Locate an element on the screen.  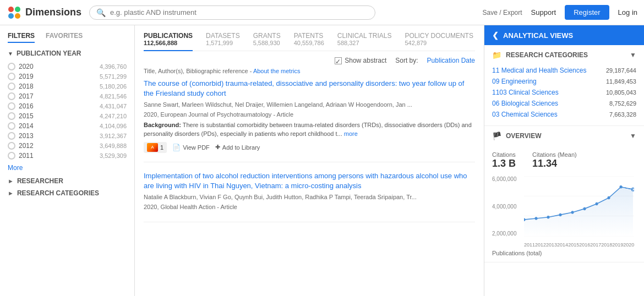
about-metrics-link: About the metrics is located at coordinates (277, 71).